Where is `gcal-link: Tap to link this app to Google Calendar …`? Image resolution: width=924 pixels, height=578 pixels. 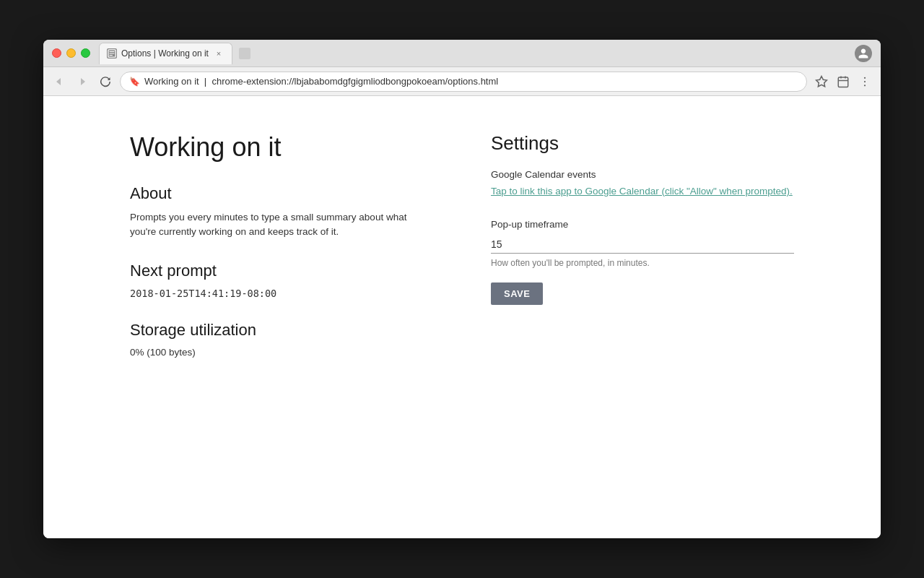
gcal-link: Tap to link this app to Google Calendar … is located at coordinates (642, 191).